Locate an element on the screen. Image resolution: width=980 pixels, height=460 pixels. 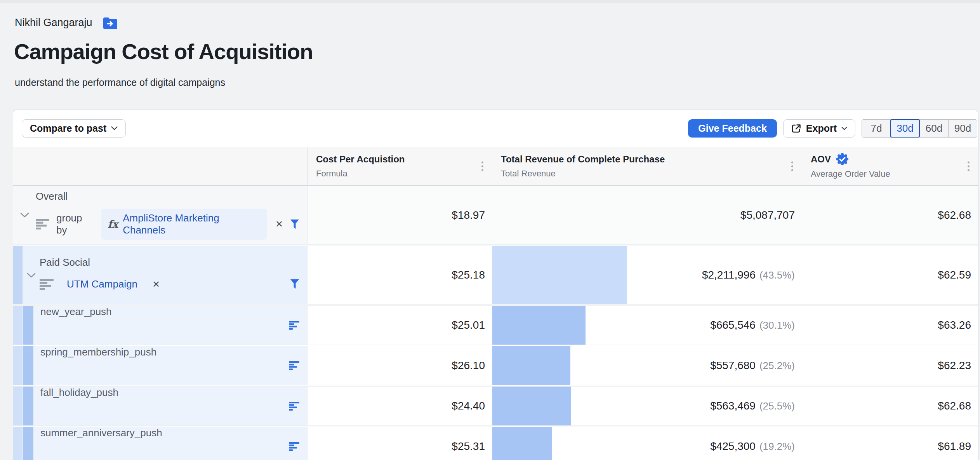
breadcrumb: Nikhil Gangaraju is located at coordinates (66, 23).